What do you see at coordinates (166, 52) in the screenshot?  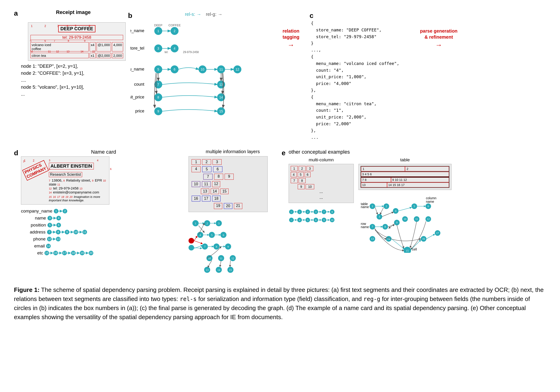 I see `svg-text: tel:` at bounding box center [166, 52].